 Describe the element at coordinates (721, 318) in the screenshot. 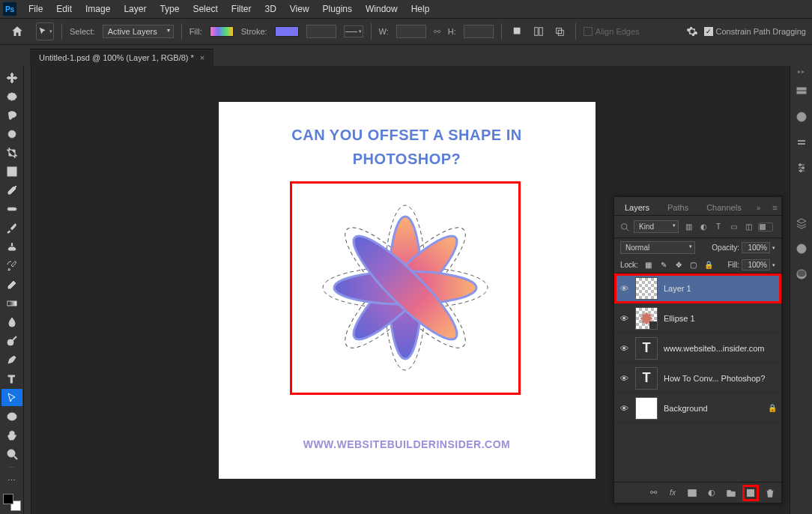

I see `layer-name: Ellipse 1` at that location.